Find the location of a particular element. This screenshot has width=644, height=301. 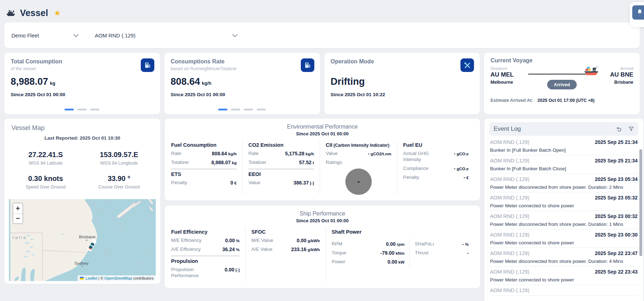

metric-row: A/E Value233.16 g/kWh is located at coordinates (285, 249).